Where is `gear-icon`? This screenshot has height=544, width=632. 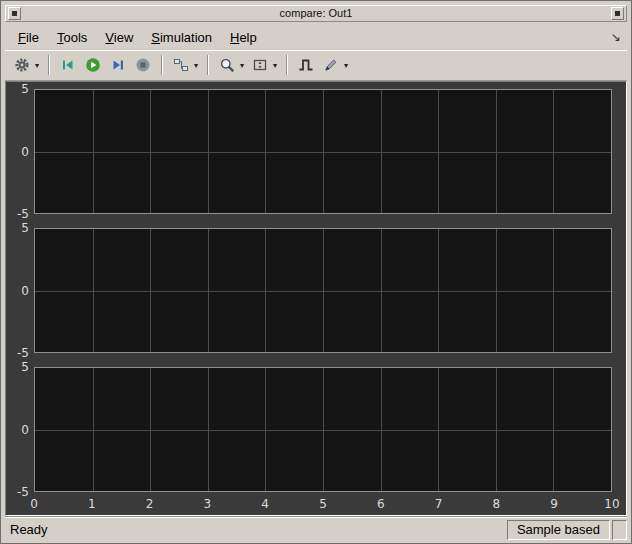 gear-icon is located at coordinates (22, 65).